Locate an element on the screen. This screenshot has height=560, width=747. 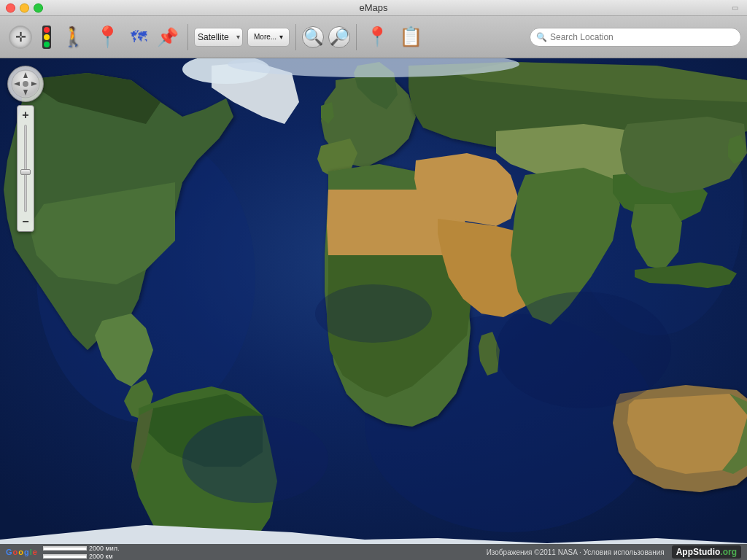
search-input is located at coordinates (642, 37).